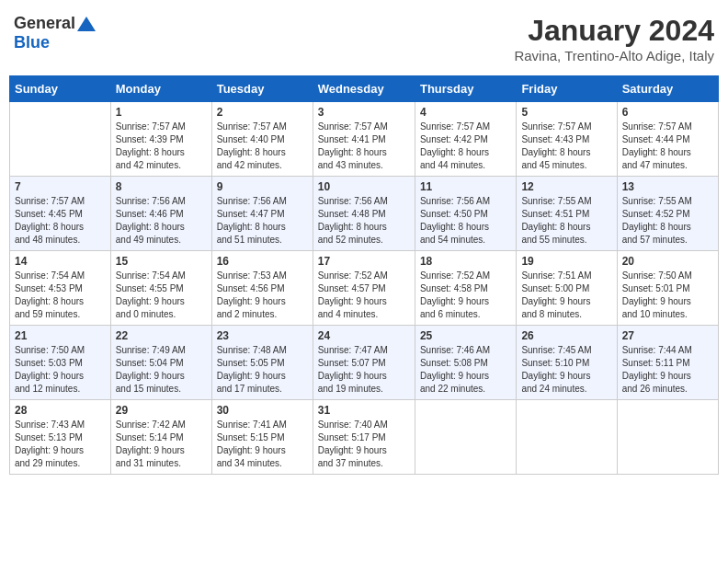 The width and height of the screenshot is (728, 563). I want to click on day-number: 24, so click(364, 336).